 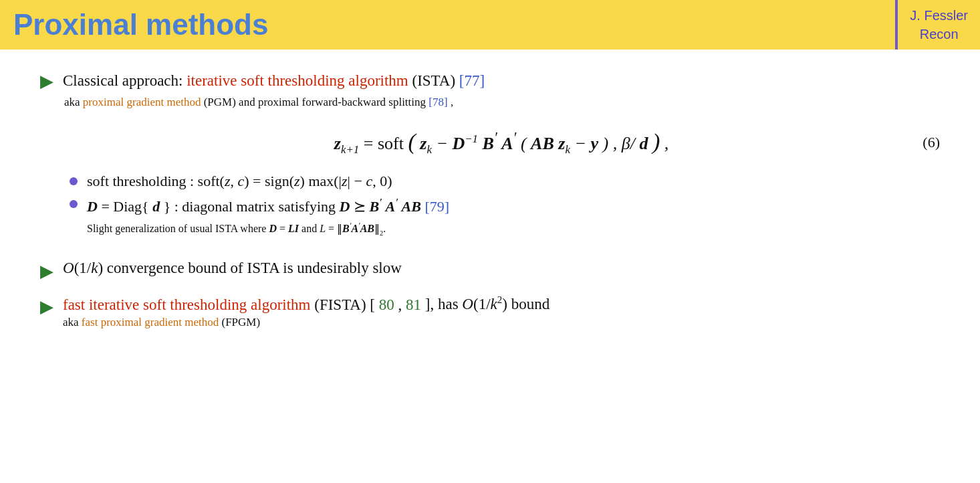 I want to click on sub-bullet2-text: D = Diag{ d } : diagonal matrix satisfyi…, so click(x=268, y=205).